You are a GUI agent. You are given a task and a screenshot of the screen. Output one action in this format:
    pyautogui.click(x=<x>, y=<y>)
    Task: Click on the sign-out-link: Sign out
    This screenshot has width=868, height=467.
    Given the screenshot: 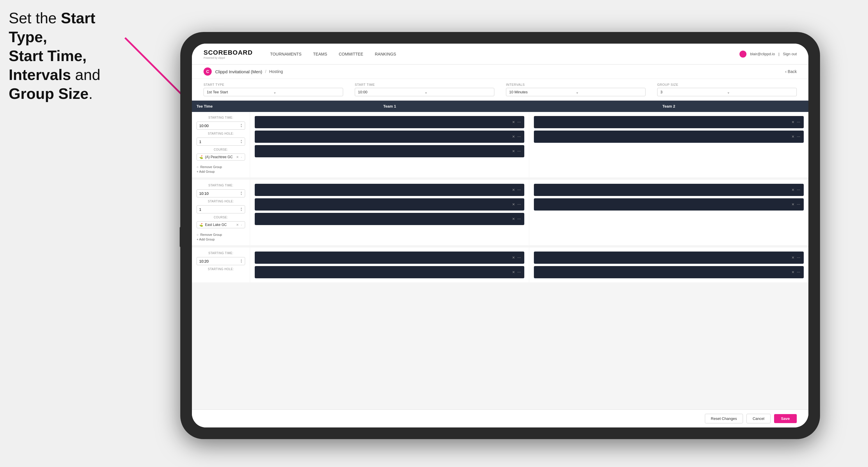 What is the action you would take?
    pyautogui.click(x=790, y=54)
    